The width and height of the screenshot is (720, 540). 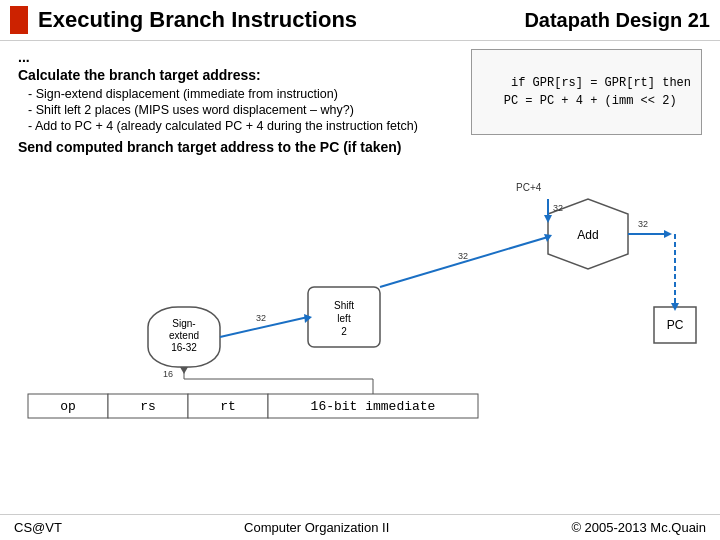 What do you see at coordinates (19, 20) in the screenshot?
I see `accent-bar` at bounding box center [19, 20].